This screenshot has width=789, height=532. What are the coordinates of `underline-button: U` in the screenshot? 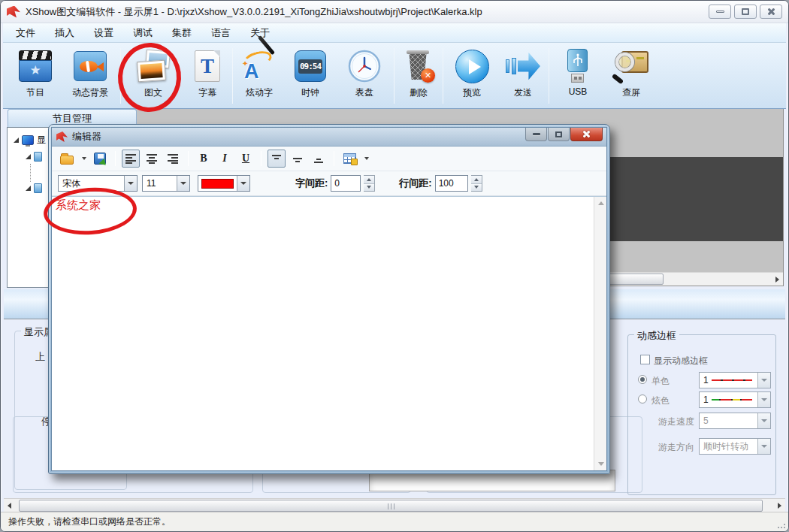 It's located at (246, 159).